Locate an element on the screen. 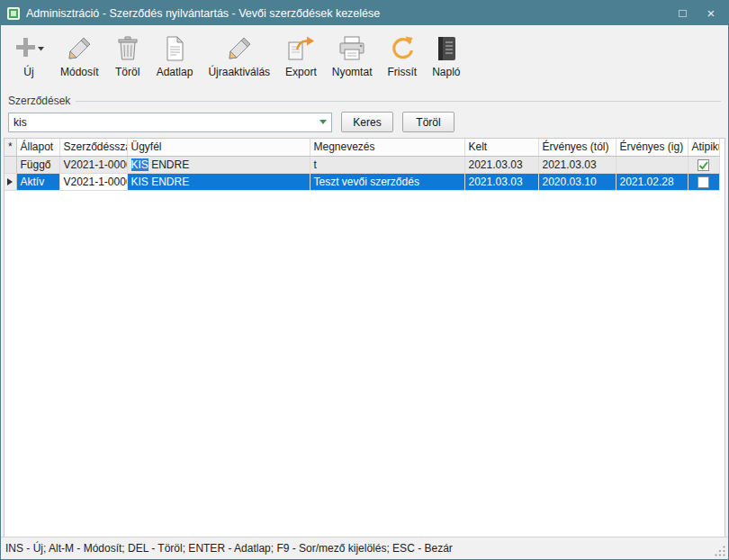  cell-ervenyes-tol: 2021.03.03 is located at coordinates (577, 164).